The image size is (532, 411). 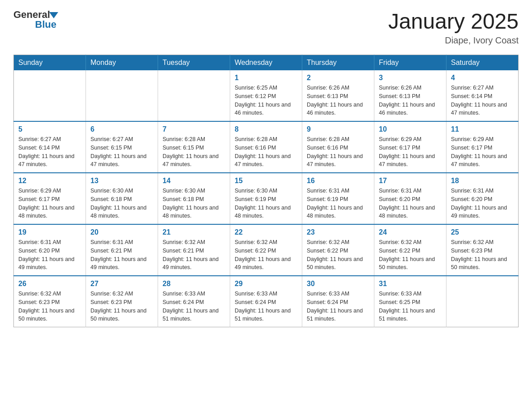 What do you see at coordinates (483, 96) in the screenshot?
I see `day-cell: 4Sunrise: 6:27 AMSunset: 6:14 PMDaylight…` at bounding box center [483, 96].